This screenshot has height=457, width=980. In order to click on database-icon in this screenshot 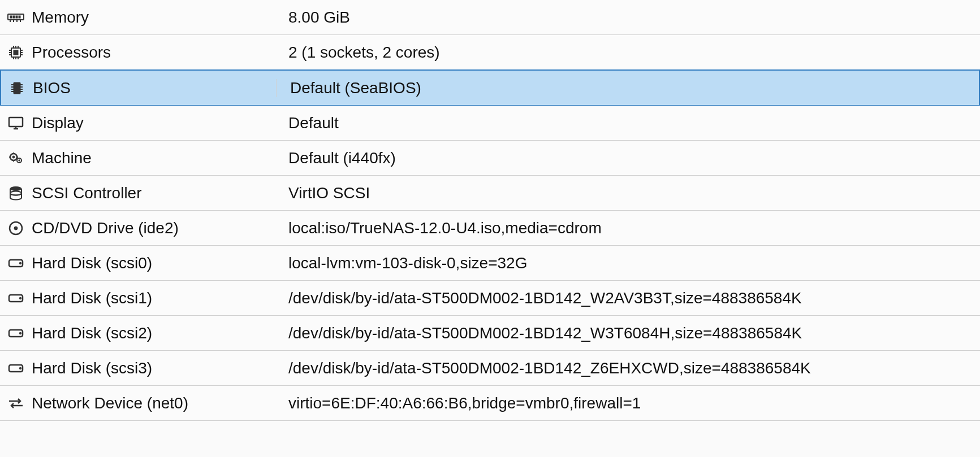, I will do `click(16, 193)`.